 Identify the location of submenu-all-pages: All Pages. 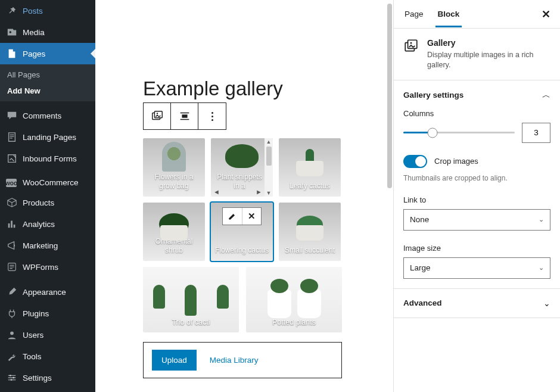
(48, 75).